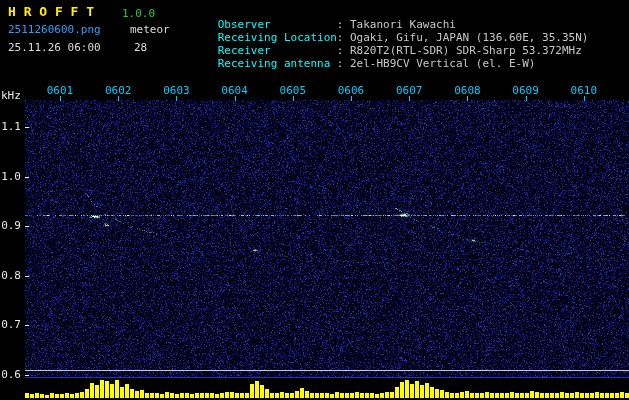 This screenshot has height=400, width=629. I want to click on y-tick-label: 0.9, so click(10, 226).